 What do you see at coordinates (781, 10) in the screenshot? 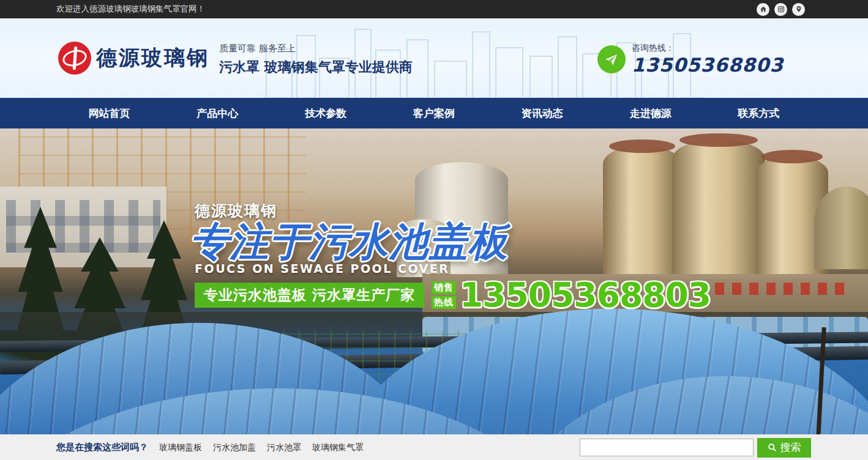
I see `instagram-icon` at bounding box center [781, 10].